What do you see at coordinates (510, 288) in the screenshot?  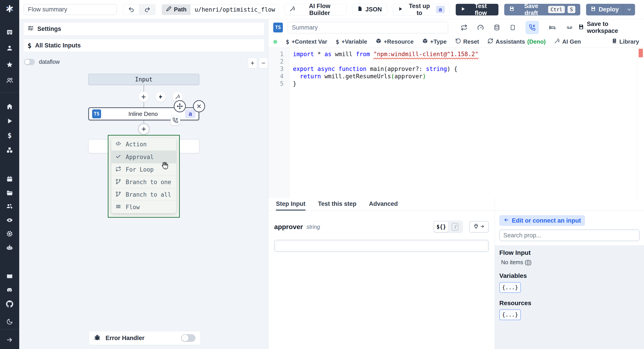 I see `variables-object-chip: {...}` at bounding box center [510, 288].